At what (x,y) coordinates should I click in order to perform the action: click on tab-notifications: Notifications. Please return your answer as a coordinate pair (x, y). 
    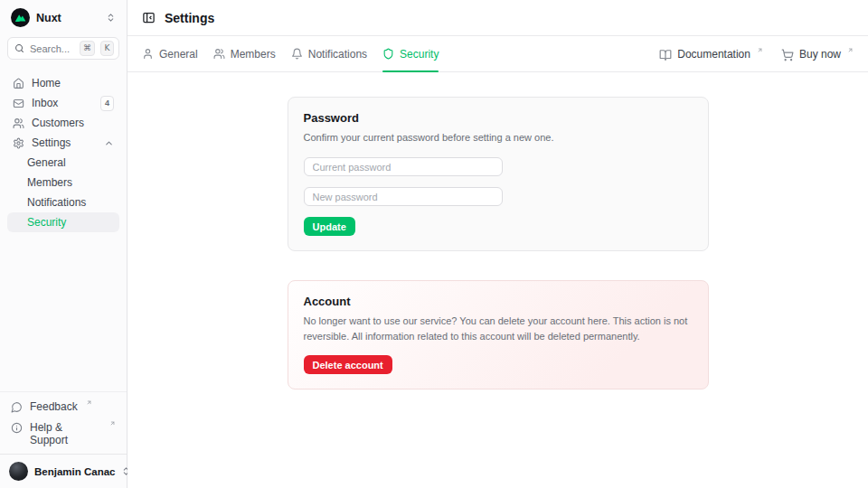
    Looking at the image, I should click on (329, 54).